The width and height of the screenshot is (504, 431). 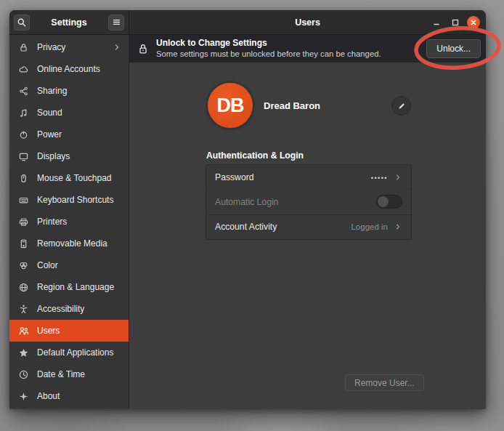 I want to click on sidebar-item-label: Power, so click(x=49, y=134).